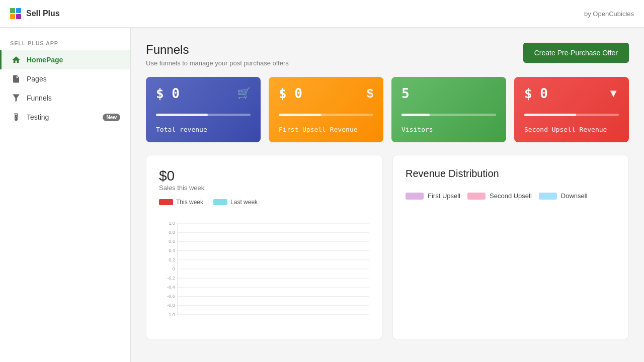 The width and height of the screenshot is (644, 362). Describe the element at coordinates (172, 250) in the screenshot. I see `svg-text: 0.4` at that location.